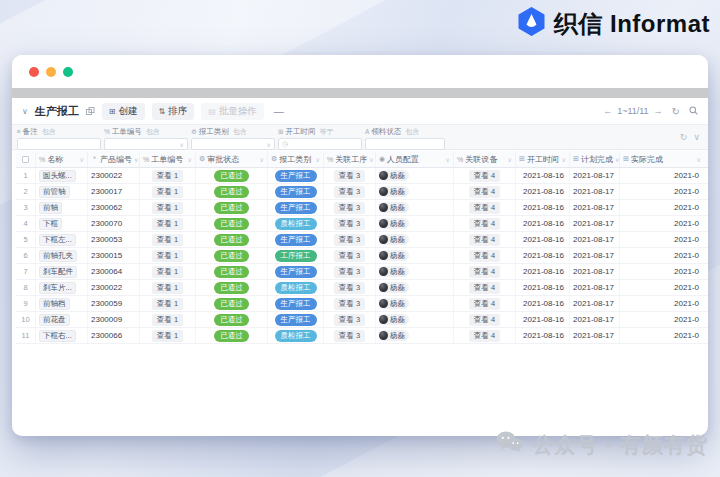  Describe the element at coordinates (124, 112) in the screenshot. I see `create-button: ⊞ 创建` at that location.